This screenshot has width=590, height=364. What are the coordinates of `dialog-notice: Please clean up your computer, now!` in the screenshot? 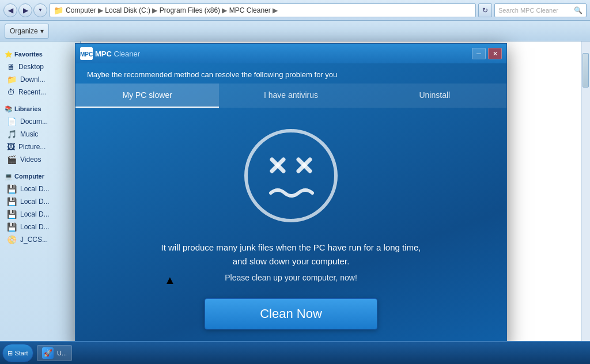 It's located at (291, 278).